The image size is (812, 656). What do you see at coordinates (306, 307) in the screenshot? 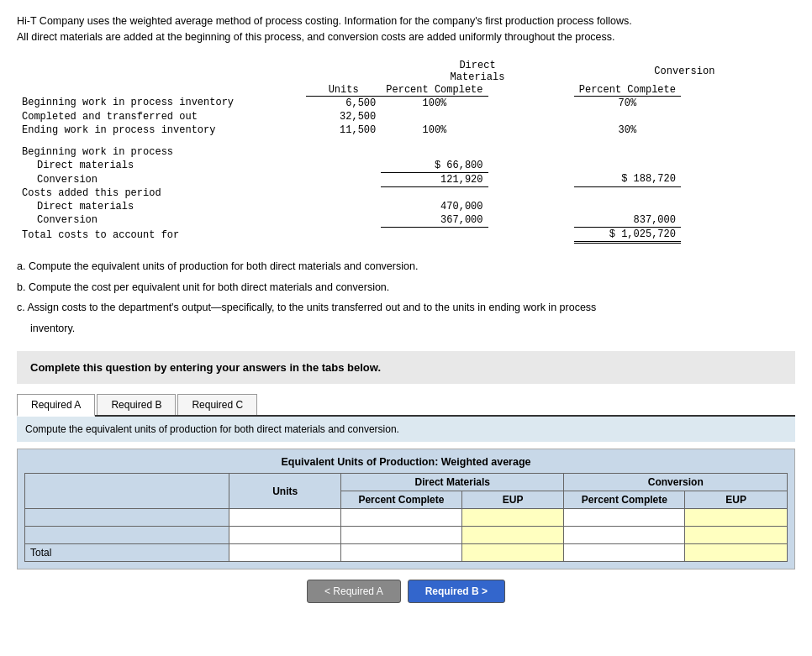
I see `question-c-text1: c. Assign costs to the department's outp…` at bounding box center [306, 307].